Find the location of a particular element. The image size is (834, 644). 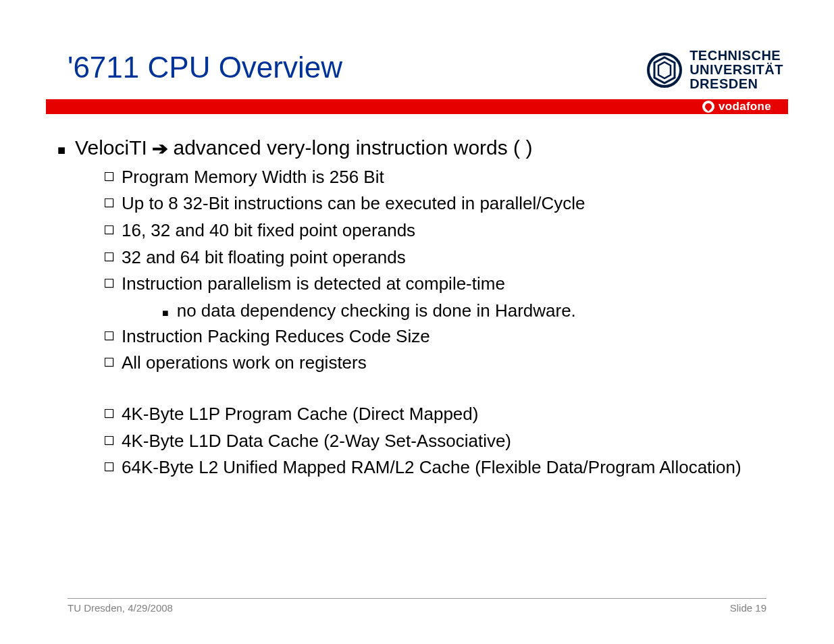

footer: TU Dresden, 4/29/2008 Slide 19 is located at coordinates (417, 606).